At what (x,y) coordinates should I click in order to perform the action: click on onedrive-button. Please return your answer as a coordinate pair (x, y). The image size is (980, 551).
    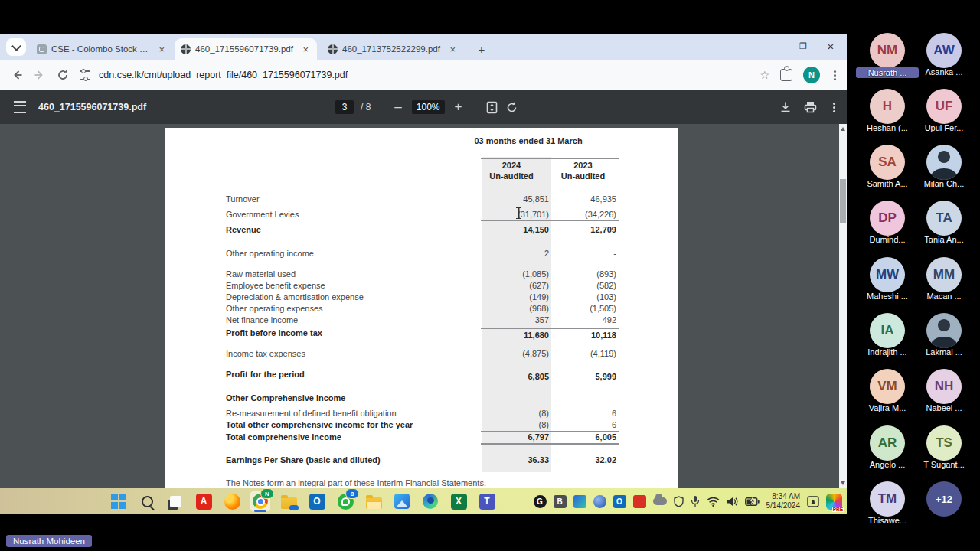
    Looking at the image, I should click on (289, 501).